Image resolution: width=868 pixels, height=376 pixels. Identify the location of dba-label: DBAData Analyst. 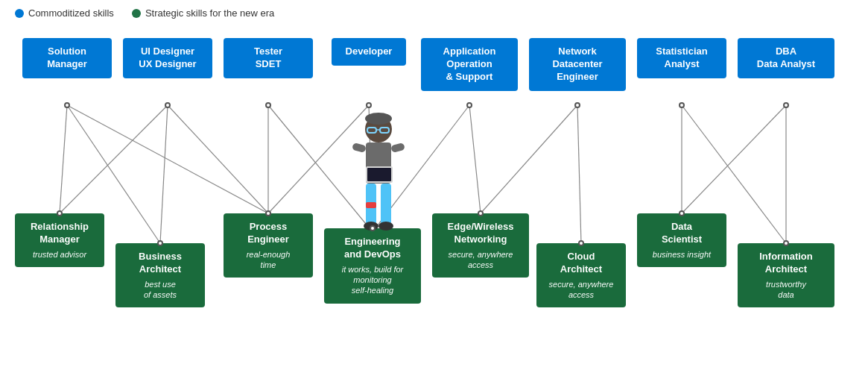
(786, 57).